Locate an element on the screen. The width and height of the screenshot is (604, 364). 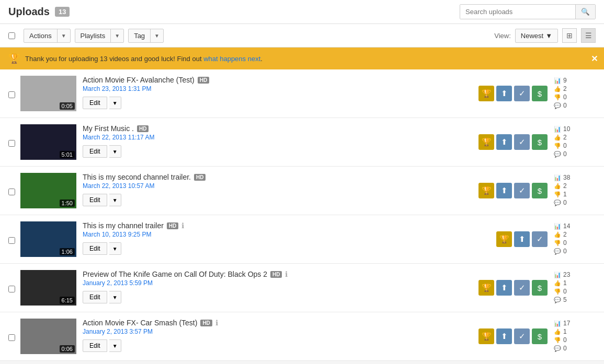
likes-stat: 👍2 is located at coordinates (575, 137).